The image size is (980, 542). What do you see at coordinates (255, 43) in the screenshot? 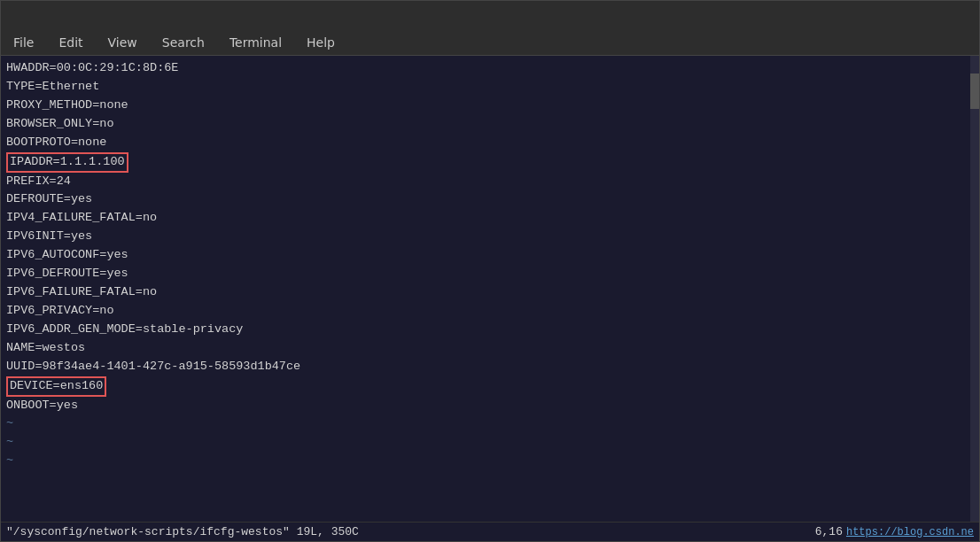
I see `menu-terminal: Terminal` at bounding box center [255, 43].